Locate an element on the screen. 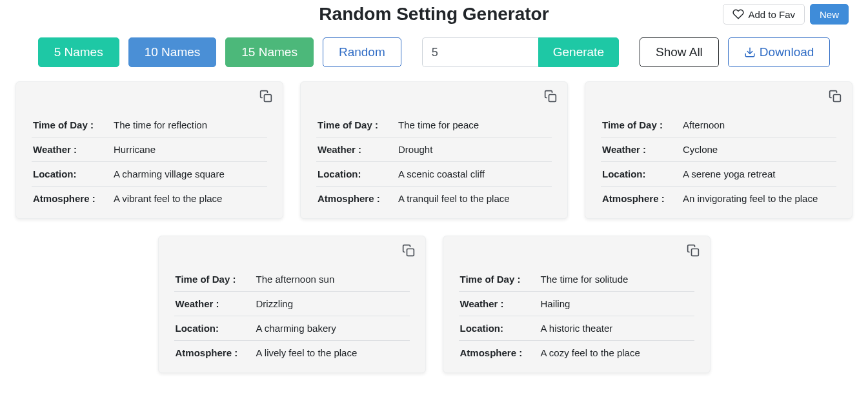 The width and height of the screenshot is (868, 406). controls: 5 Names 10 Names 15 Names Random Generat… is located at coordinates (434, 56).